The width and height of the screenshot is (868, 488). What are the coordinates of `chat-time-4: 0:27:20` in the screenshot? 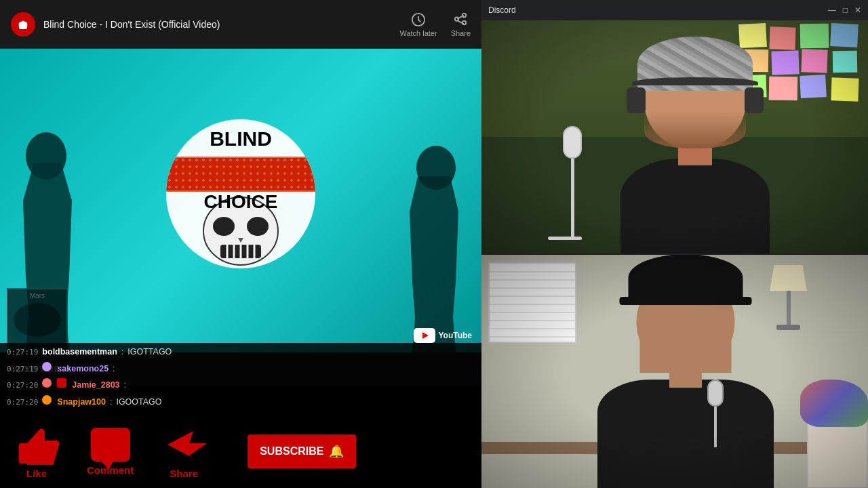 It's located at (22, 403).